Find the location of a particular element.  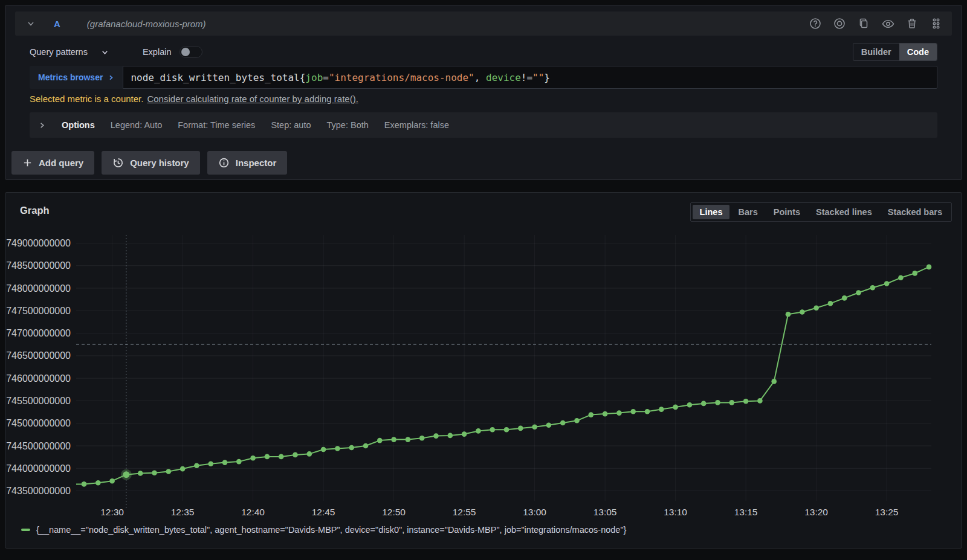

toggle-knob is located at coordinates (186, 52).